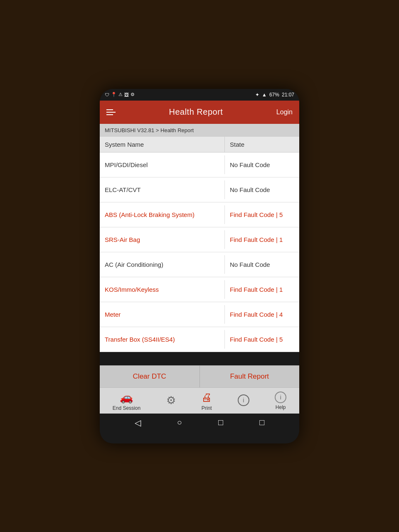 This screenshot has height=532, width=399. What do you see at coordinates (162, 239) in the screenshot?
I see `system-name-srs: SRS-Air Bag` at bounding box center [162, 239].